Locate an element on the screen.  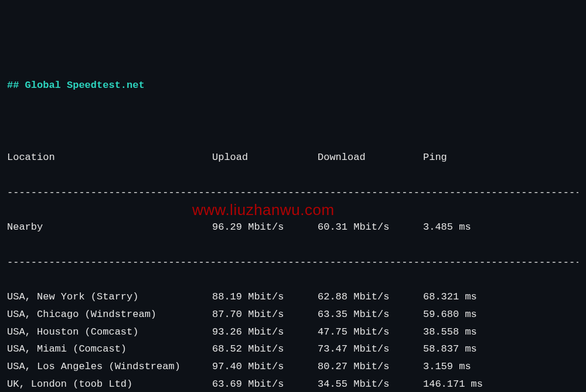
cell-location: USA, New York (Starry) is located at coordinates (110, 297).